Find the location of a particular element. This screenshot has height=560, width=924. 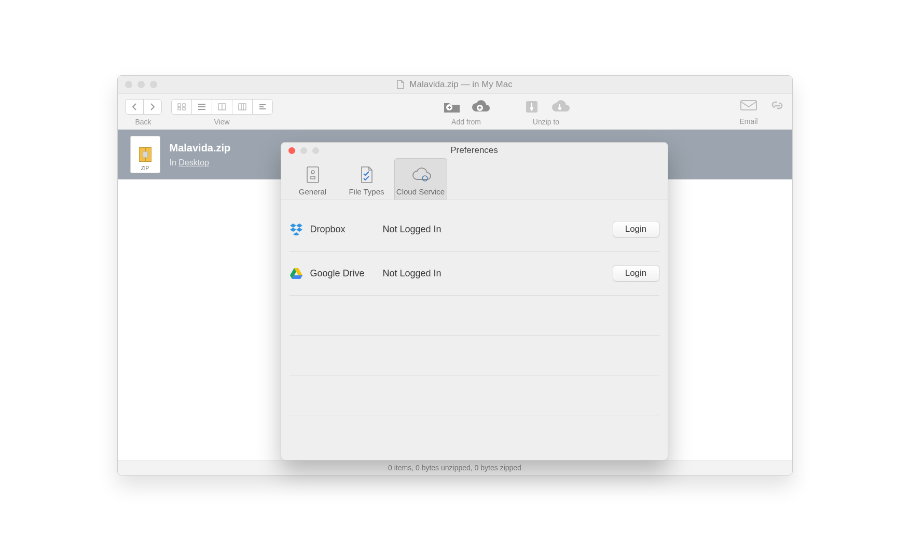

nav-group: Back is located at coordinates (143, 113).